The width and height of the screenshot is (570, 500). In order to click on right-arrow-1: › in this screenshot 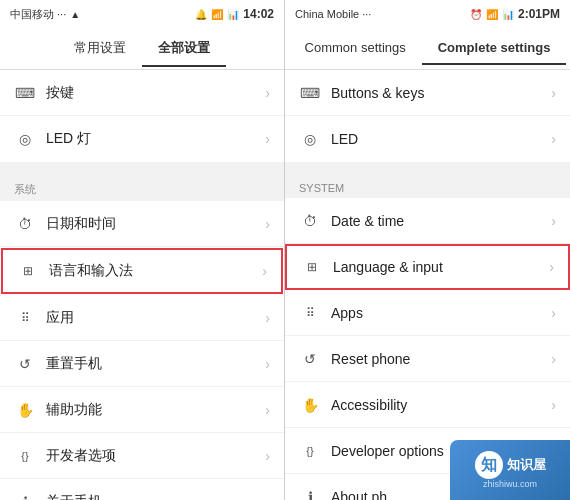, I will do `click(554, 93)`.